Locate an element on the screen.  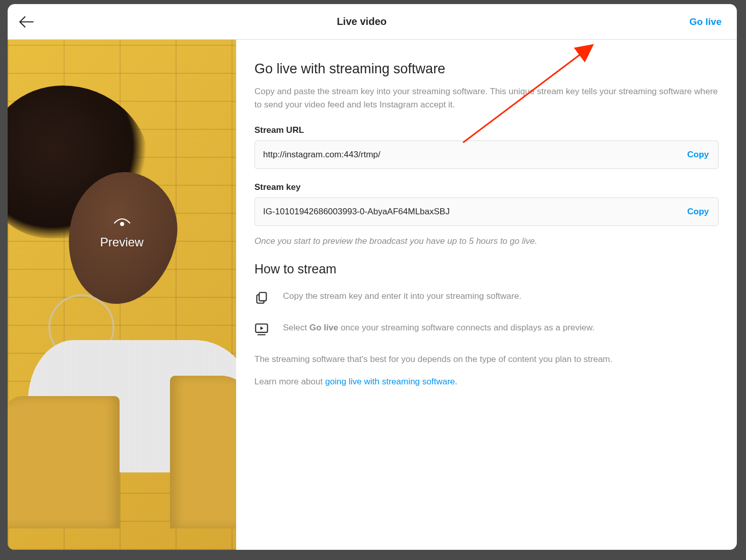
how-to-step-2-text: Select Go live once your streaming softw… is located at coordinates (439, 328).